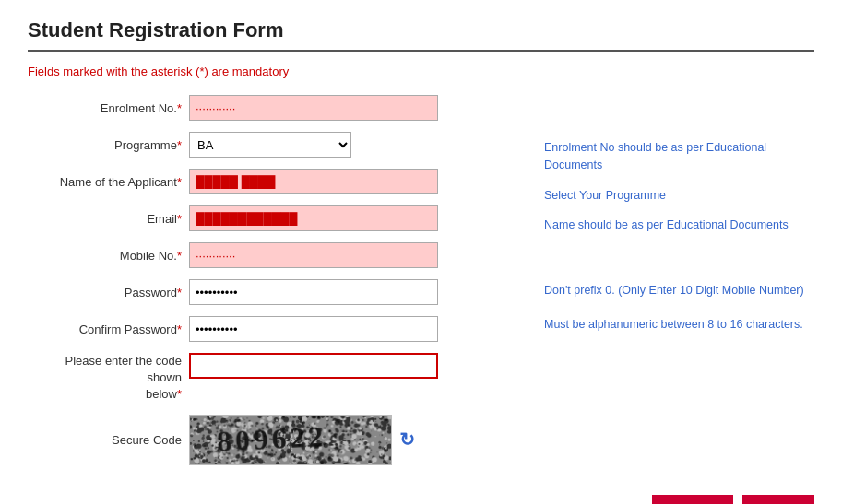  Describe the element at coordinates (314, 108) in the screenshot. I see `enrolment-input` at that location.